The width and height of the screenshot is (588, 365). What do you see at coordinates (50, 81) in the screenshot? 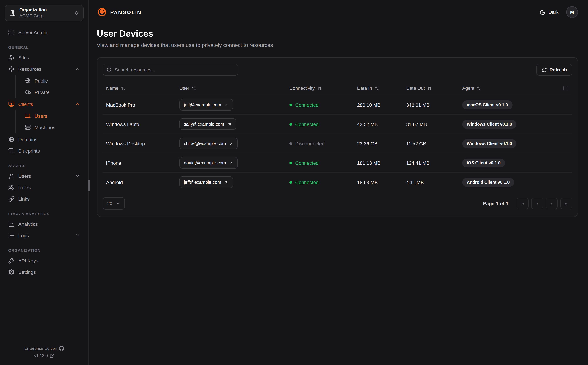
I see `sidebar-item-public: Public` at bounding box center [50, 81].